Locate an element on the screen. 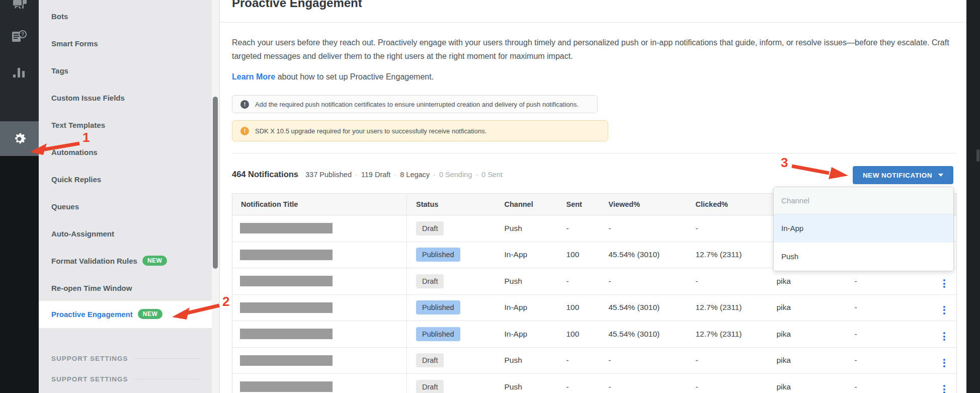 The width and height of the screenshot is (980, 393). sidebar-item-label: Tags is located at coordinates (60, 70).